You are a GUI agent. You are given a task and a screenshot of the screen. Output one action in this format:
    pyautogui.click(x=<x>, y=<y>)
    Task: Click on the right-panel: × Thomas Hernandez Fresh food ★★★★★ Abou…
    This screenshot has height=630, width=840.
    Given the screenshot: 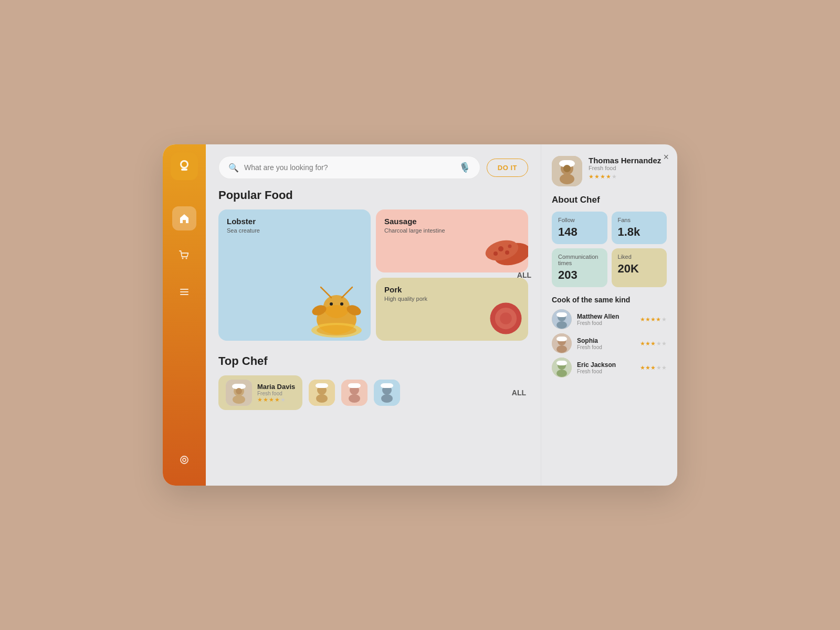 What is the action you would take?
    pyautogui.click(x=609, y=315)
    